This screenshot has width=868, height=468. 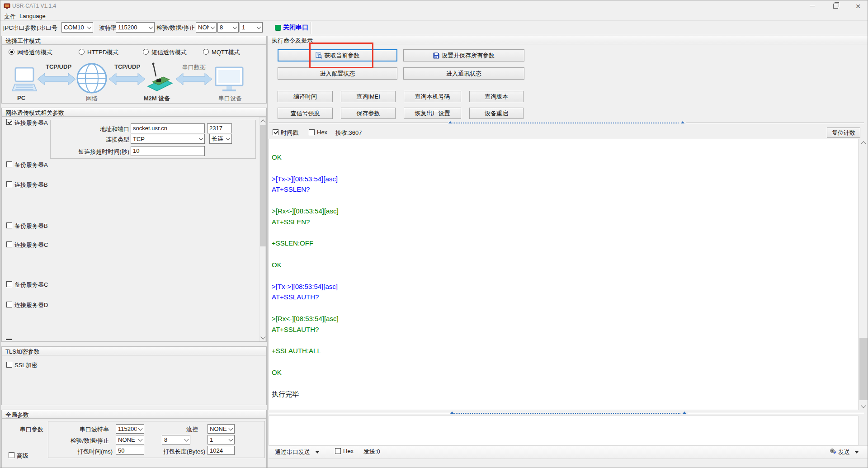 What do you see at coordinates (206, 52) in the screenshot?
I see `radio-mqtt` at bounding box center [206, 52].